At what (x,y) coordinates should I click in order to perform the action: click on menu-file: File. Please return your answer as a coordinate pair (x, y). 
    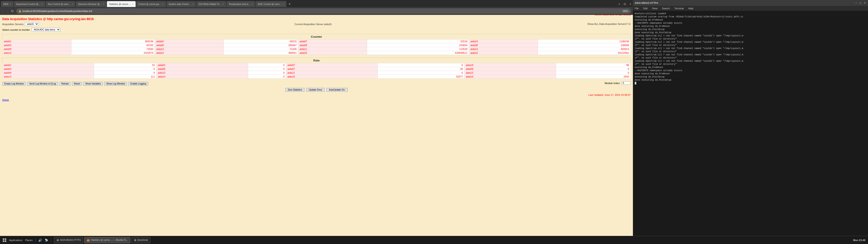
    Looking at the image, I should click on (637, 8).